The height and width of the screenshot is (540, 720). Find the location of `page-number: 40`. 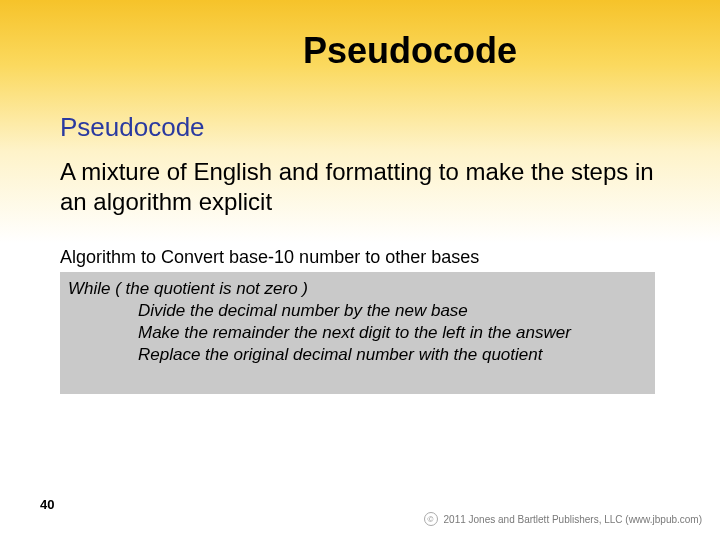

page-number: 40 is located at coordinates (47, 504).